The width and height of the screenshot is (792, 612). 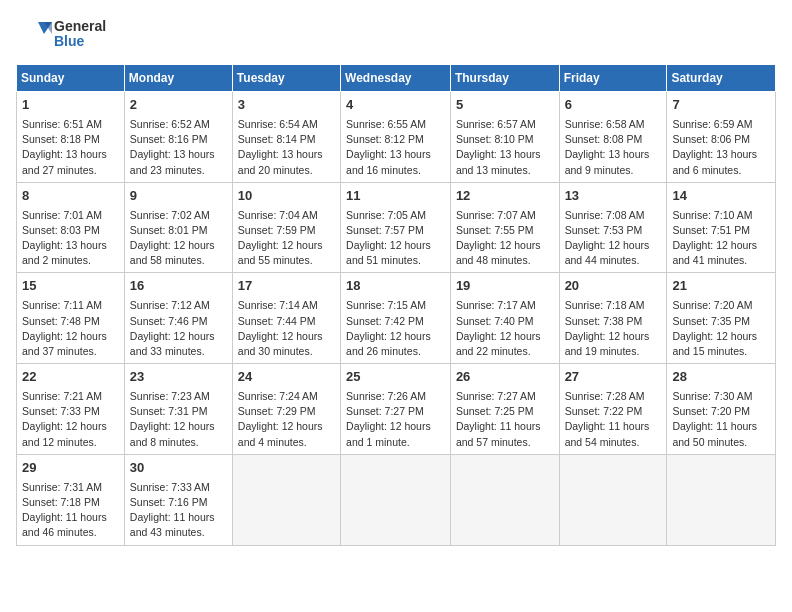 I want to click on week-row-5: 29Sunrise: 7:31 AM Sunset: 7:18 PM Dayli…, so click(x=396, y=500).